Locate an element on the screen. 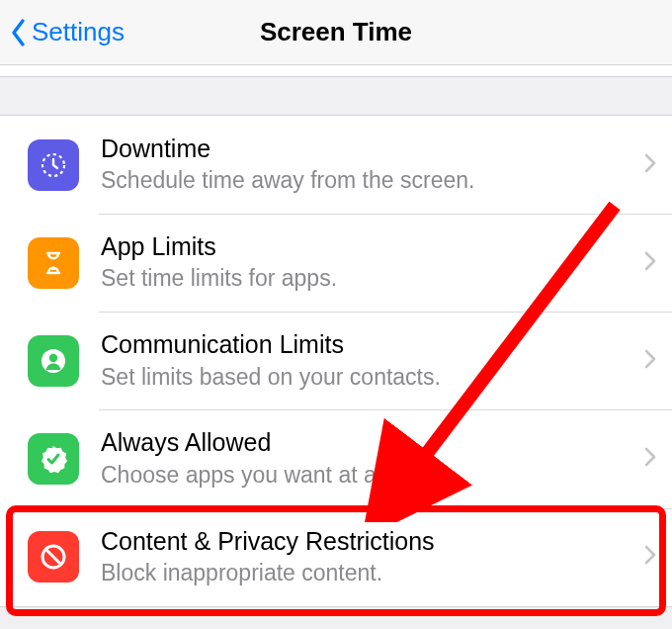 This screenshot has height=629, width=672. nav-header: Settings Screen Time is located at coordinates (336, 33).